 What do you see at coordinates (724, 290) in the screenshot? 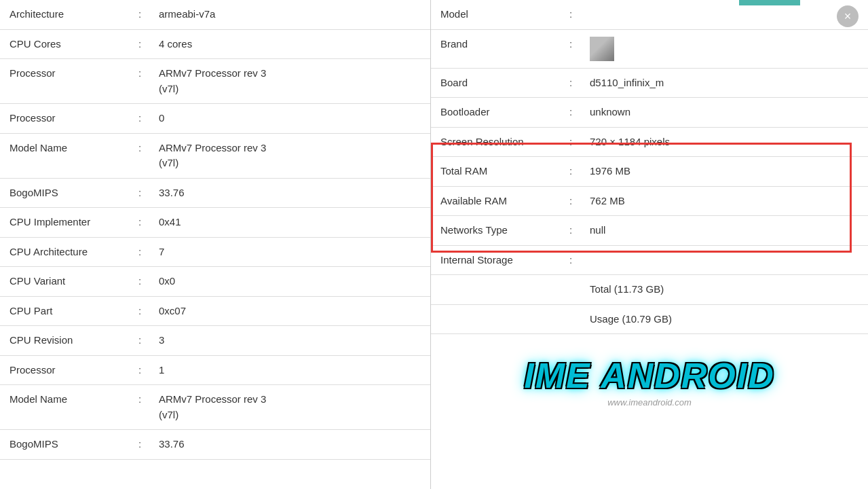
I see `row-value: Total (11.73 GB)` at bounding box center [724, 290].